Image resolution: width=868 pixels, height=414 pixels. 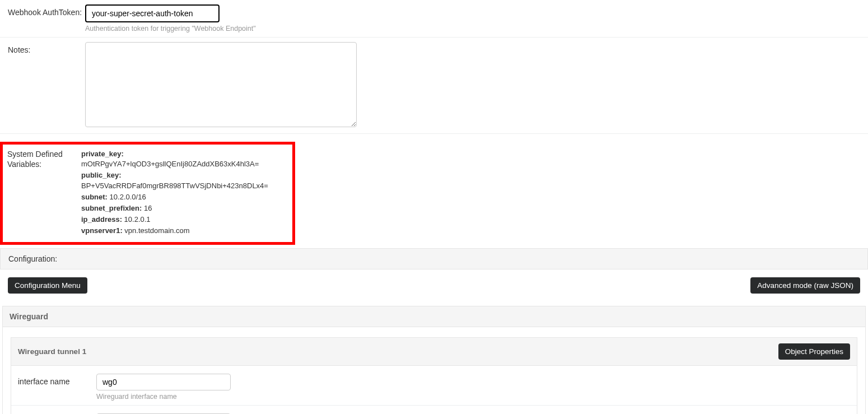 I want to click on webhook-authtoken-help: Authentication token for triggering "Web…, so click(x=473, y=29).